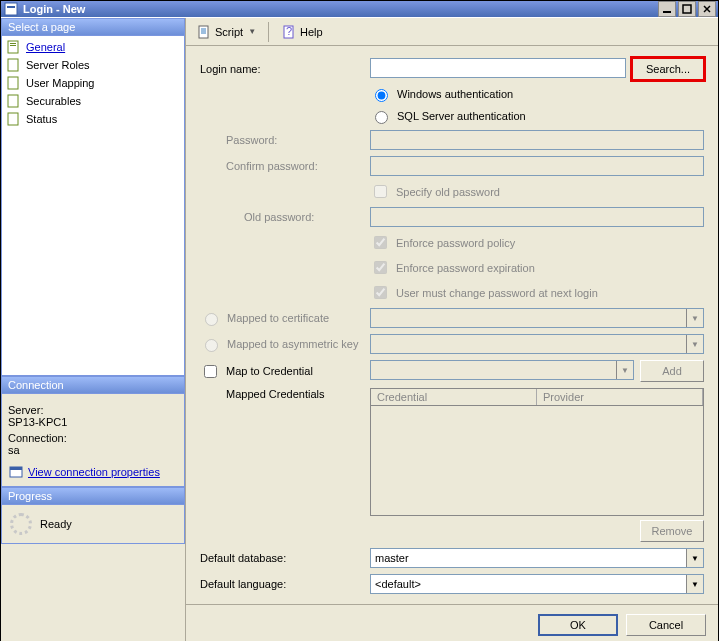  Describe the element at coordinates (93, 438) in the screenshot. I see `connection-label: Connection:` at that location.